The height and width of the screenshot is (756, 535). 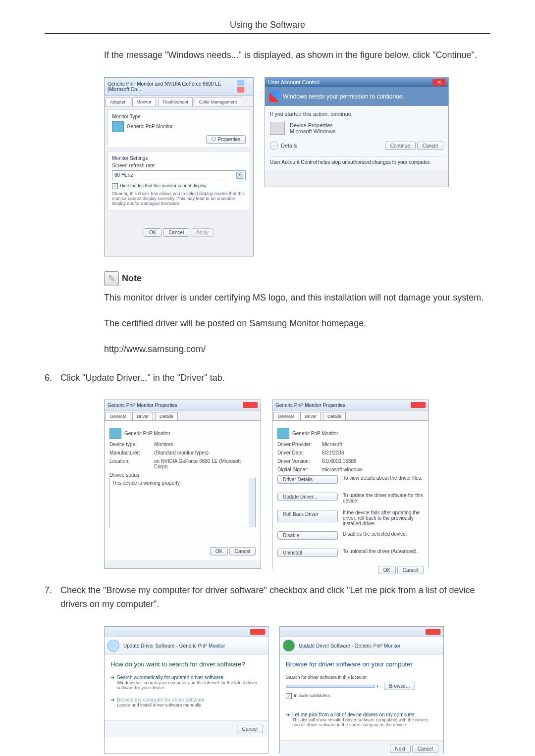 What do you see at coordinates (172, 87) in the screenshot?
I see `window-title: Generic PnP Monitor and NVIDIA GeForce 6…` at bounding box center [172, 87].